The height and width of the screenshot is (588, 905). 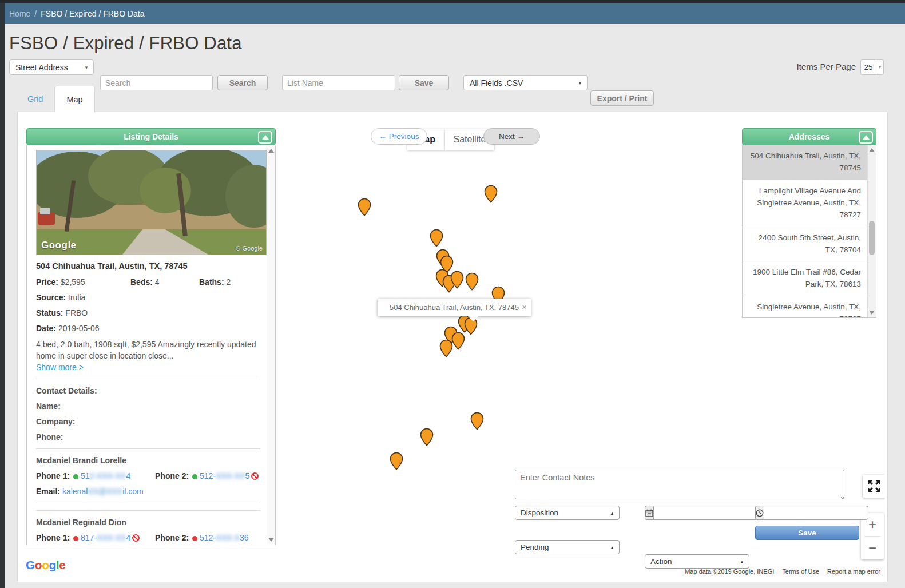 What do you see at coordinates (874, 486) in the screenshot?
I see `fullscreen-button` at bounding box center [874, 486].